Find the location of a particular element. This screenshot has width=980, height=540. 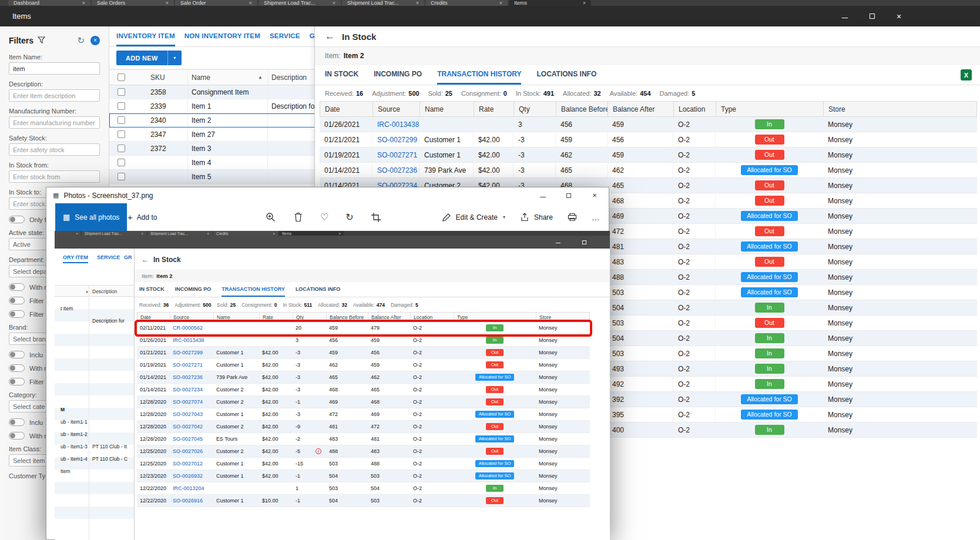

tab-in-stock: IN STOCK is located at coordinates (342, 75).